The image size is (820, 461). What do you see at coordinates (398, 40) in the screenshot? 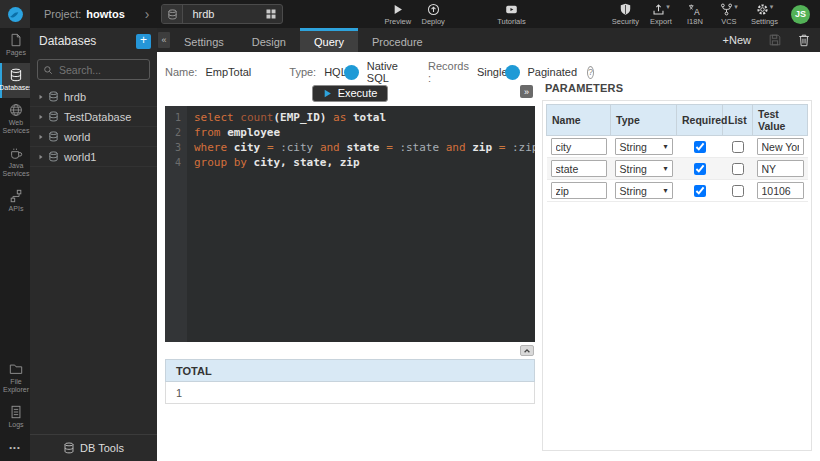
I see `tab-procedure: Procedure` at bounding box center [398, 40].